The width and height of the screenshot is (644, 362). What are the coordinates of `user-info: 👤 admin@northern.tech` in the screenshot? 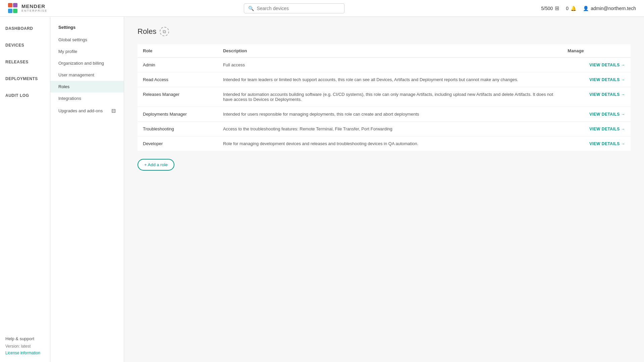 It's located at (609, 8).